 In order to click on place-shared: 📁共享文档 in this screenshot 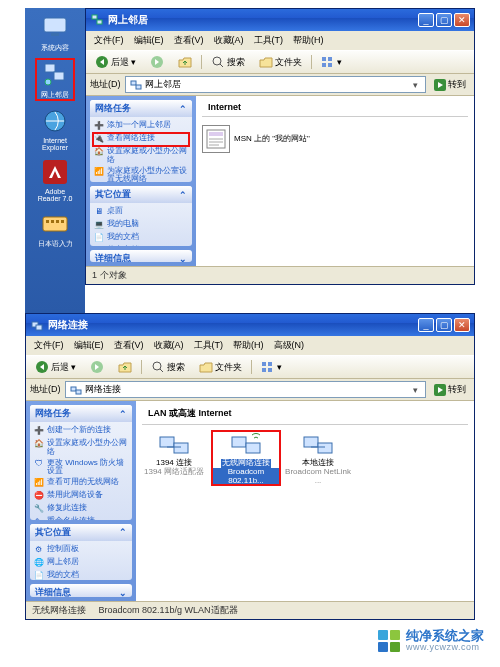, I will do `click(141, 246)`.